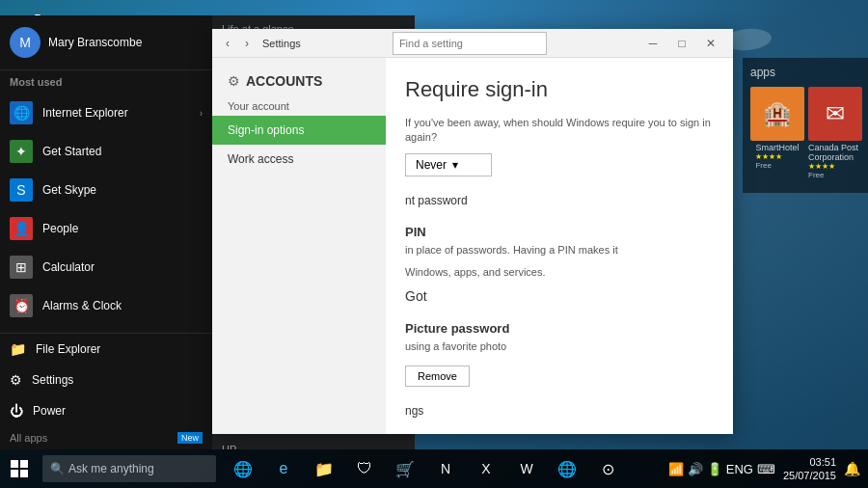 This screenshot has width=868, height=488. I want to click on volume-icon: 🔊, so click(695, 469).